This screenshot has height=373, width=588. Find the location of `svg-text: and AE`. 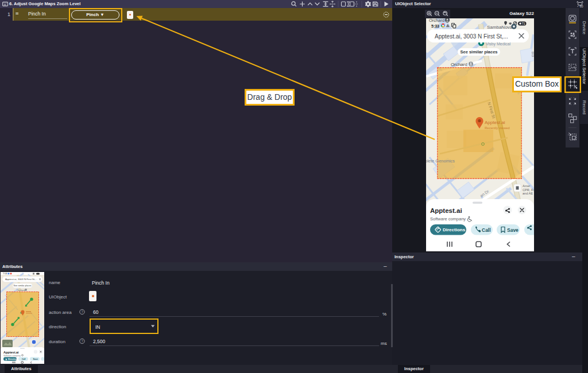

svg-text: and AE is located at coordinates (528, 193).